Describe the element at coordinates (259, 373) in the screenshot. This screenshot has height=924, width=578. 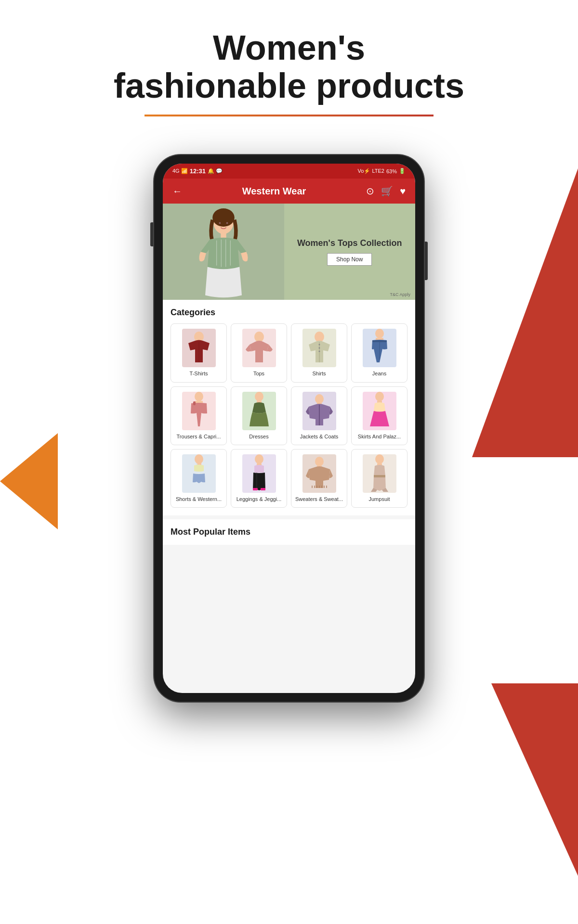
I see `tops-label: Tops` at that location.